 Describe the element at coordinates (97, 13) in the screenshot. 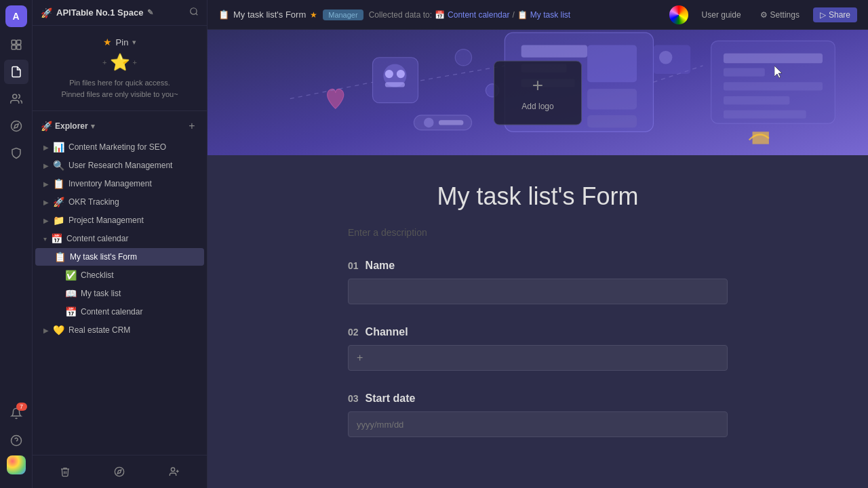

I see `sidebar-title: 🚀 APITable No.1 Space ✎` at that location.